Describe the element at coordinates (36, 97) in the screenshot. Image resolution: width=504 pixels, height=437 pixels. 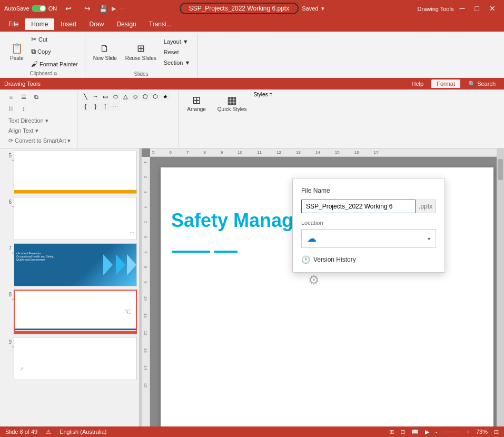
I see `para-expand: ⧉` at that location.